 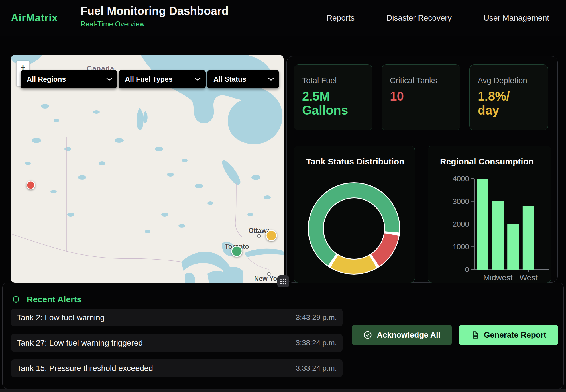 I want to click on stat-card-critical-tanks: Critical Tanks 10, so click(x=421, y=97).